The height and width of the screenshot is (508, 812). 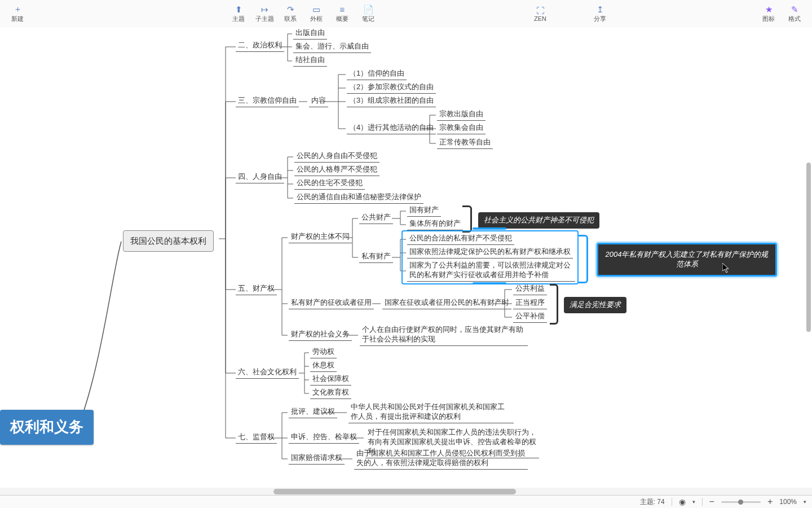 What do you see at coordinates (290, 14) in the screenshot?
I see `relation-button: ↷联系` at bounding box center [290, 14].